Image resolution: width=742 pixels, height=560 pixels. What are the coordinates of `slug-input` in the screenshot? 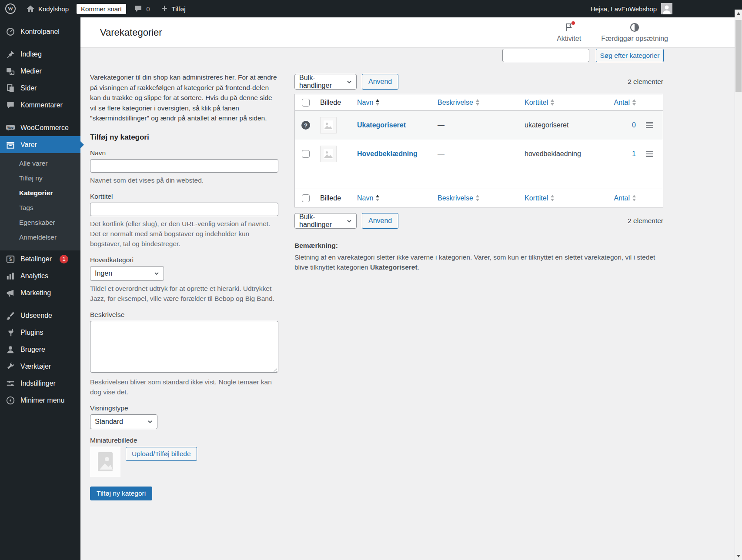 It's located at (184, 210).